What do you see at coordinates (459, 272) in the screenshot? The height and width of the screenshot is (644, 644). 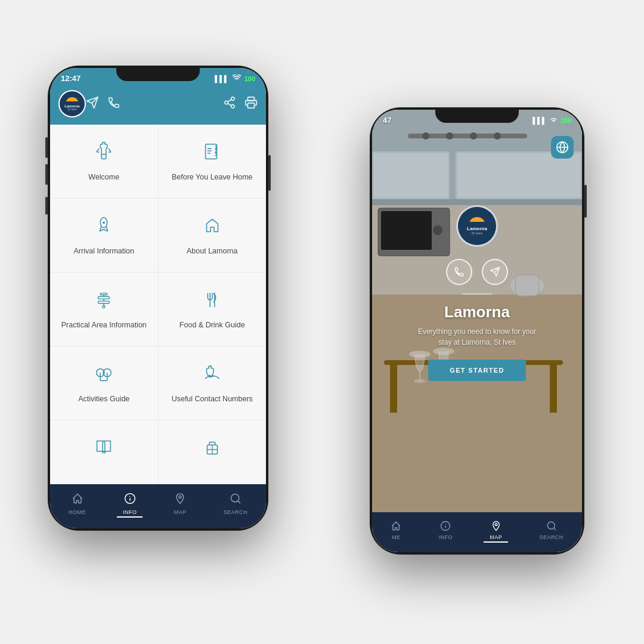 I see `home-phone-button` at bounding box center [459, 272].